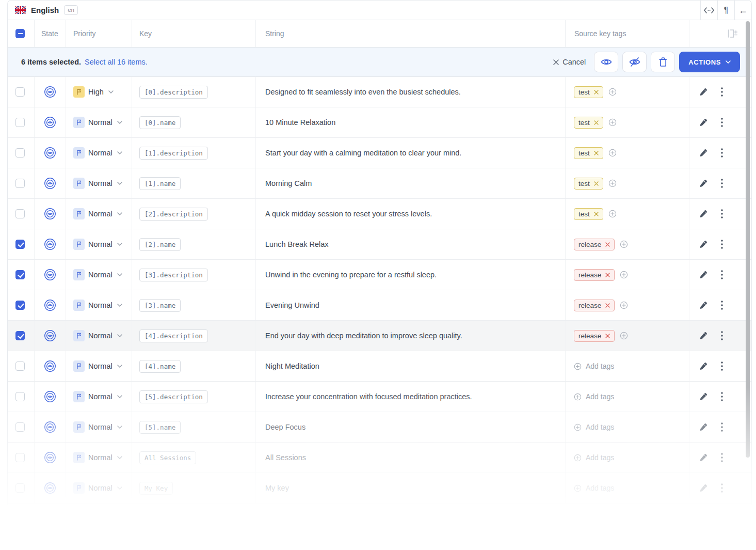 The width and height of the screenshot is (756, 550). What do you see at coordinates (160, 184) in the screenshot?
I see `key-badge: [1].name` at bounding box center [160, 184].